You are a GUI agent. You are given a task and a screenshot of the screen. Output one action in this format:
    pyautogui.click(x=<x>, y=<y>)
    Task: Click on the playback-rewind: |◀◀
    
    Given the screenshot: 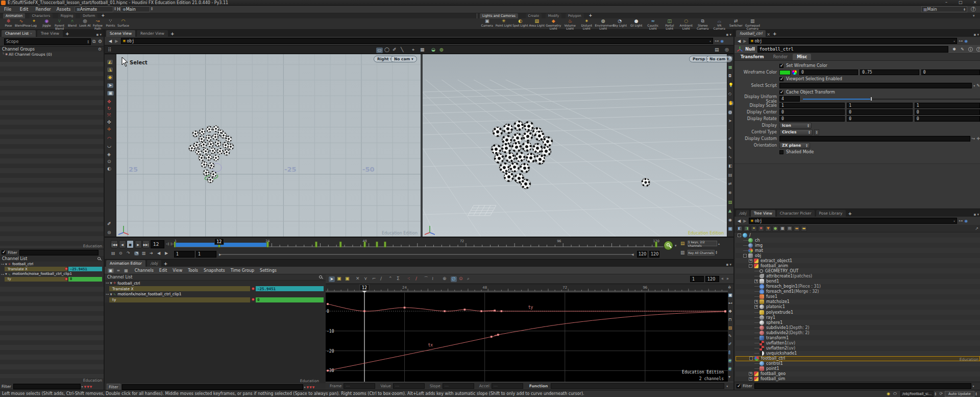 What is the action you would take?
    pyautogui.click(x=114, y=244)
    